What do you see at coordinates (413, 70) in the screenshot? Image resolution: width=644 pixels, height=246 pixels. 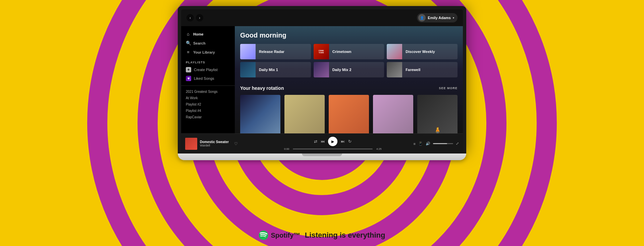 I see `quick-card-title: Farewell` at bounding box center [413, 70].